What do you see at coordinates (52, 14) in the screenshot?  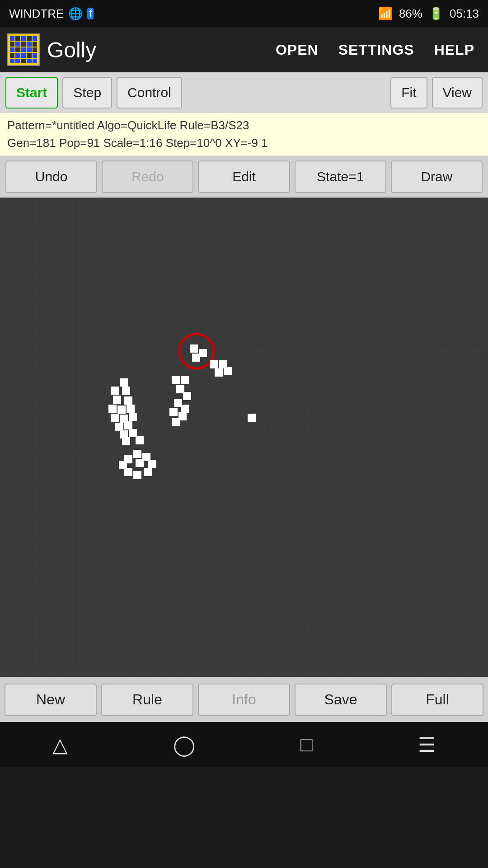 I see `status-left: WINDTRE 🌐 f` at bounding box center [52, 14].